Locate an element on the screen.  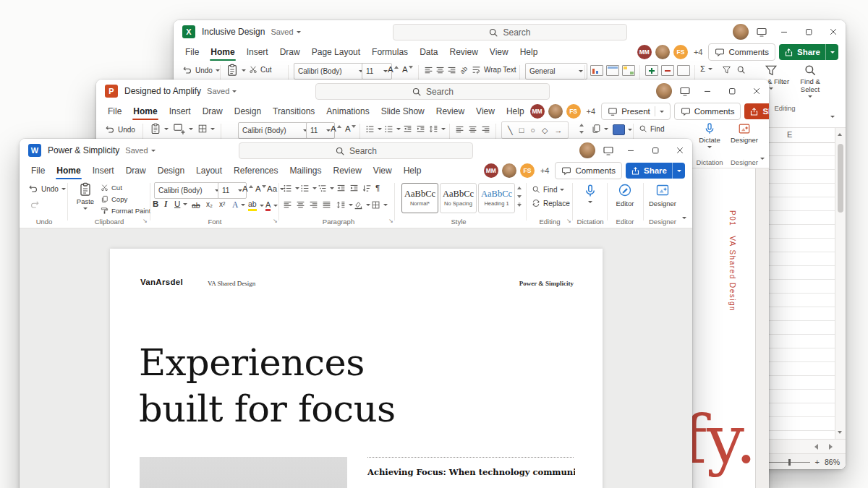
delete-cells-button is located at coordinates (668, 71).